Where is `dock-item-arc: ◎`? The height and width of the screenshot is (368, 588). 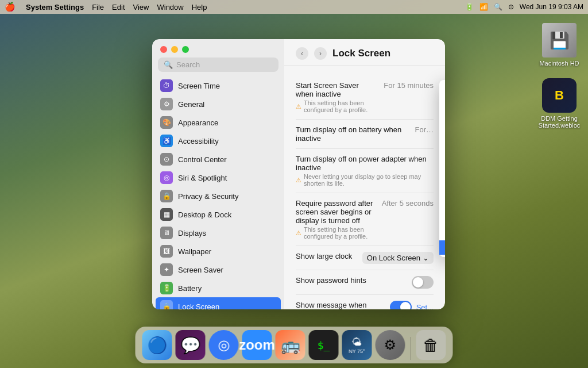 dock-item-arc: ◎ is located at coordinates (224, 345).